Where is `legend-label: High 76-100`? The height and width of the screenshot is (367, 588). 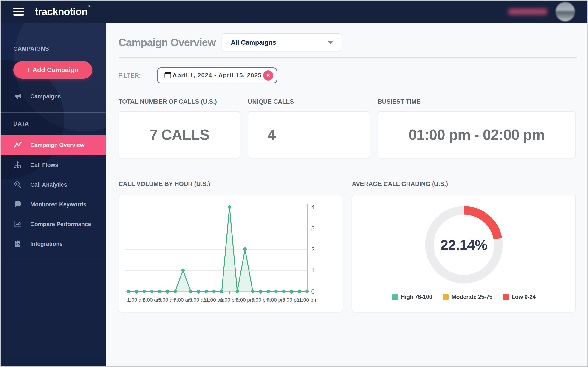 legend-label: High 76-100 is located at coordinates (416, 297).